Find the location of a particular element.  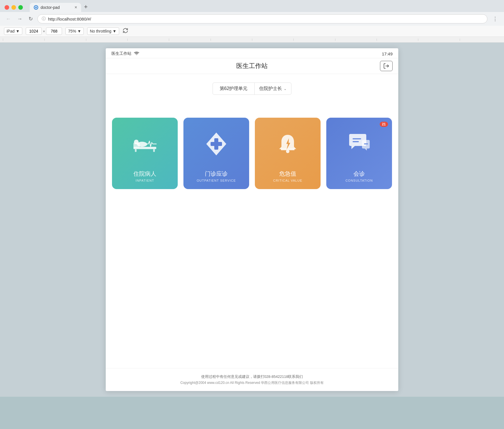

critical-icon-area is located at coordinates (288, 144).